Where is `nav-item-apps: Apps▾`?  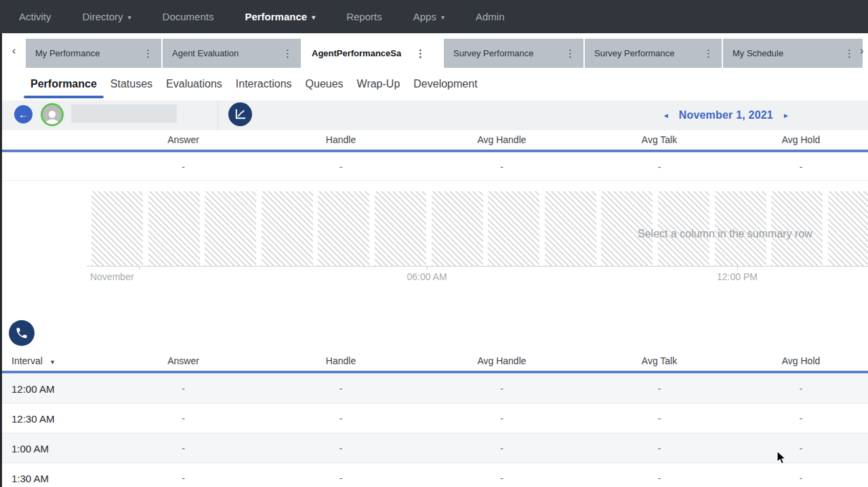 nav-item-apps: Apps▾ is located at coordinates (429, 16).